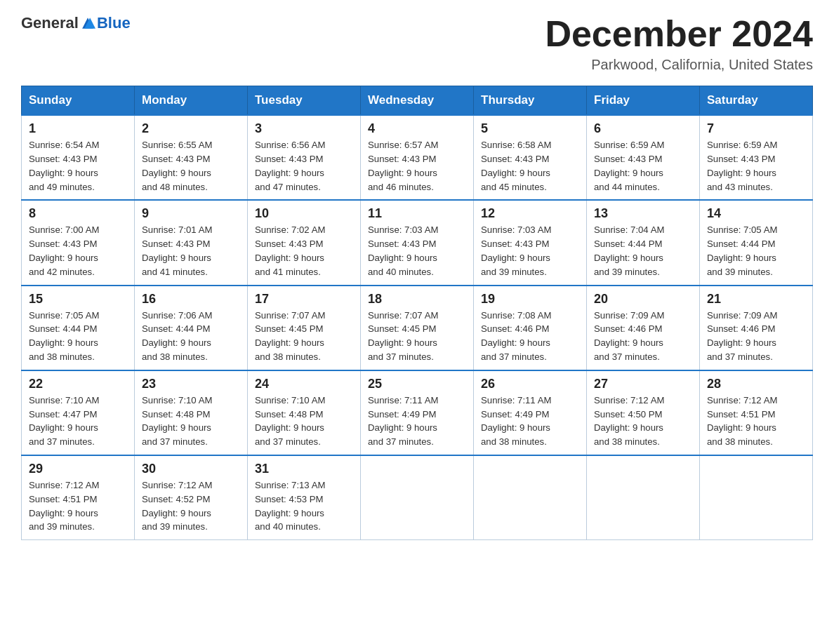  I want to click on title-area: December 2024 Parkwood, California, Unit…, so click(679, 43).